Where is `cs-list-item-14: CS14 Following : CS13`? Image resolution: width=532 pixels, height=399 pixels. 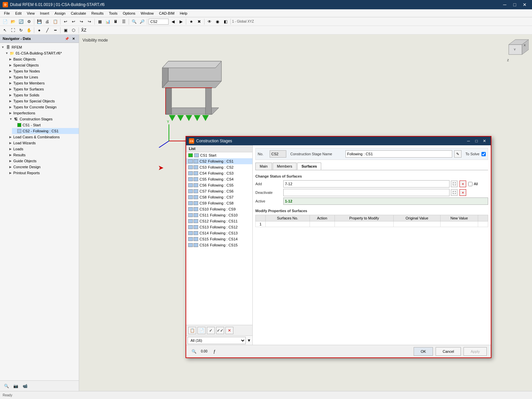
cs-list-item-14: CS14 Following : CS13 is located at coordinates (219, 233).